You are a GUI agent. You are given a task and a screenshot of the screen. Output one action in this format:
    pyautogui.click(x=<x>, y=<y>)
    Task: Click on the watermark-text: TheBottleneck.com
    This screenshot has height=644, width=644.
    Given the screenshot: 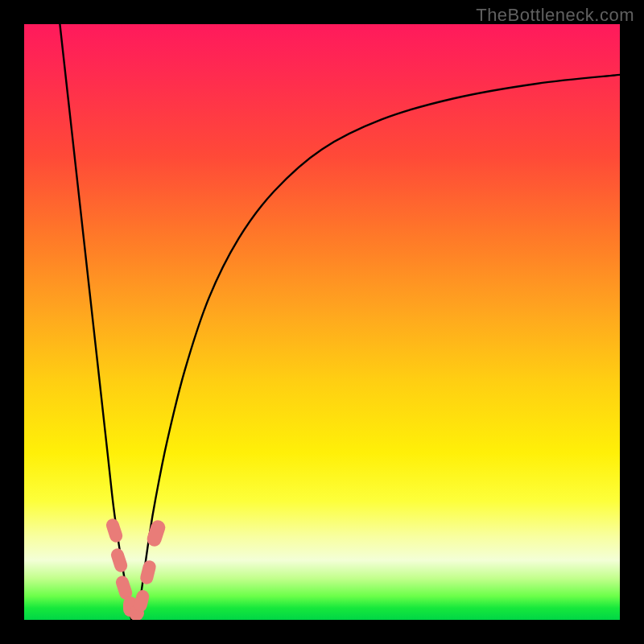 What is the action you would take?
    pyautogui.click(x=555, y=15)
    